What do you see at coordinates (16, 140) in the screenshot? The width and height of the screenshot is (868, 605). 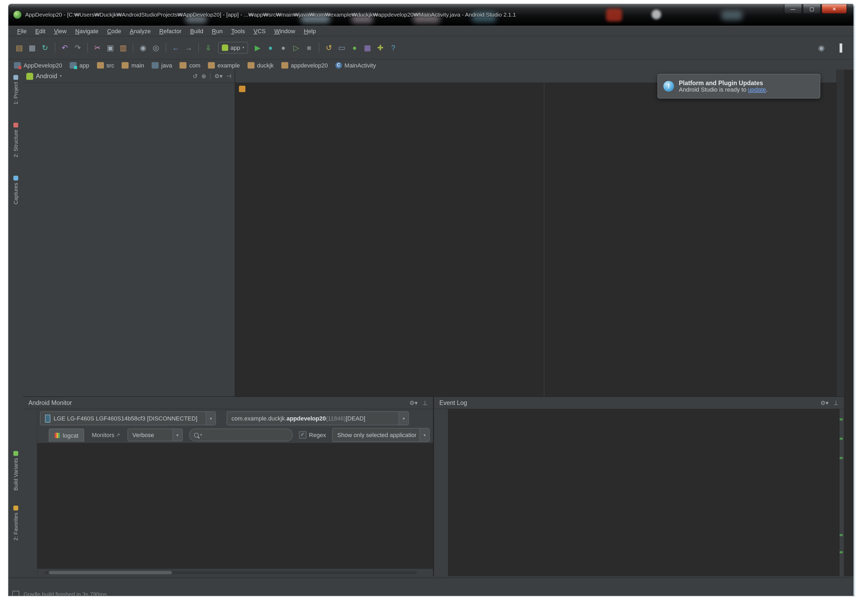 I see `stripe-tab-2-structure: 2: Structure` at bounding box center [16, 140].